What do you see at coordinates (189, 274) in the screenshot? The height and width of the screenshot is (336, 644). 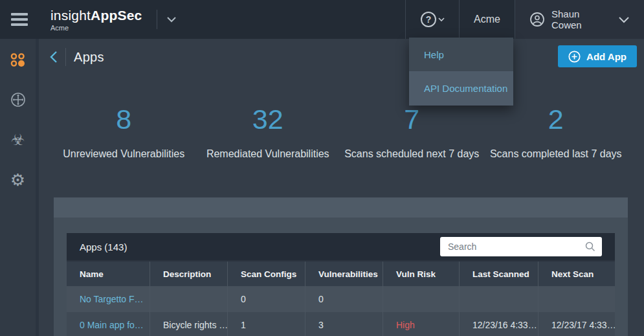 I see `column-header-description: Description` at bounding box center [189, 274].